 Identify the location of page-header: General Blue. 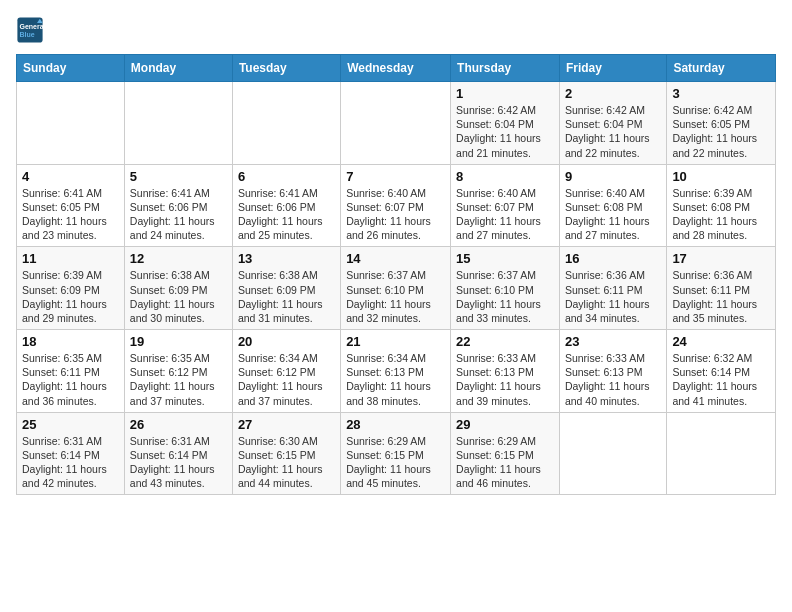
(396, 32).